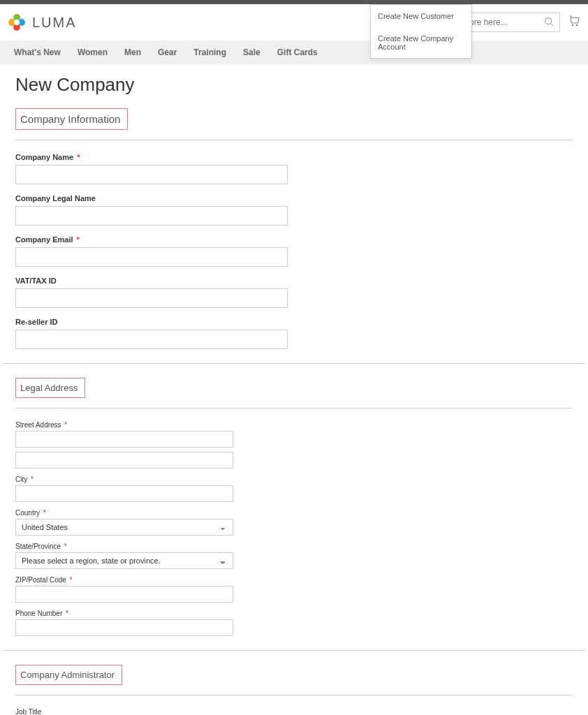 The width and height of the screenshot is (588, 715). I want to click on label-city: City *, so click(294, 479).